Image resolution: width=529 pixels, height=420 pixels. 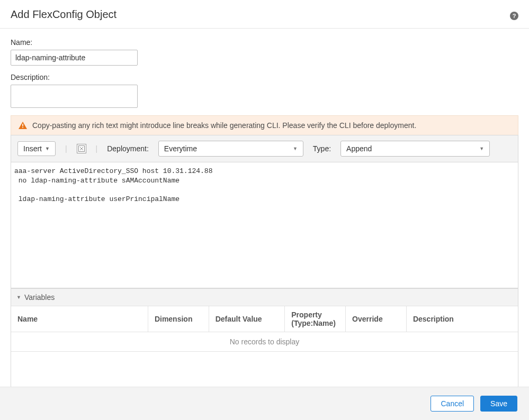 What do you see at coordinates (225, 125) in the screenshot?
I see `warning-text: Copy-pasting any rich text might introdu…` at bounding box center [225, 125].